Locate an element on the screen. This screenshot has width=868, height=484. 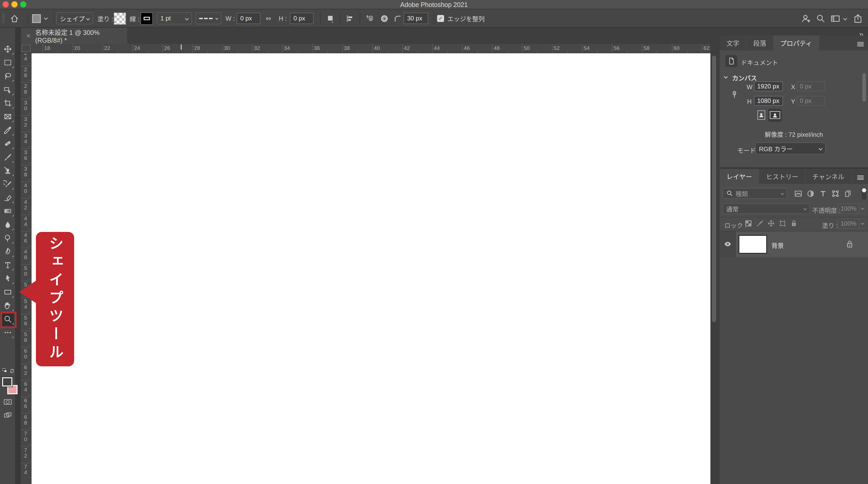
dodge-tool is located at coordinates (8, 238).